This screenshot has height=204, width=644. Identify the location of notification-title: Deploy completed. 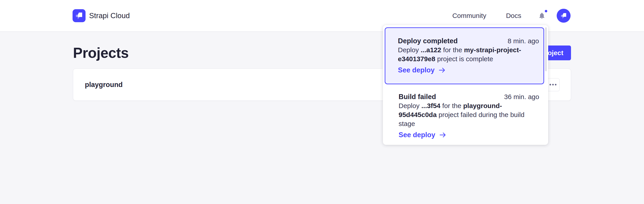
(428, 41).